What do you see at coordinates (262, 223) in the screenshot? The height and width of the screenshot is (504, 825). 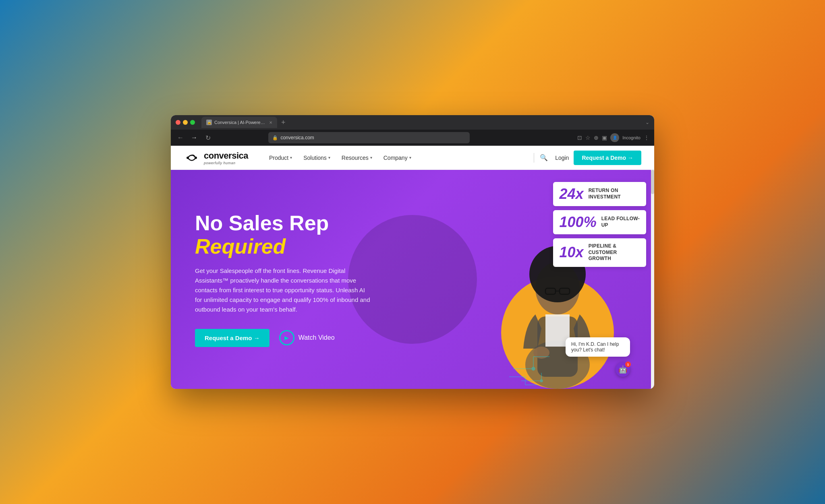 I see `hero-title-main: No Sales Rep` at bounding box center [262, 223].